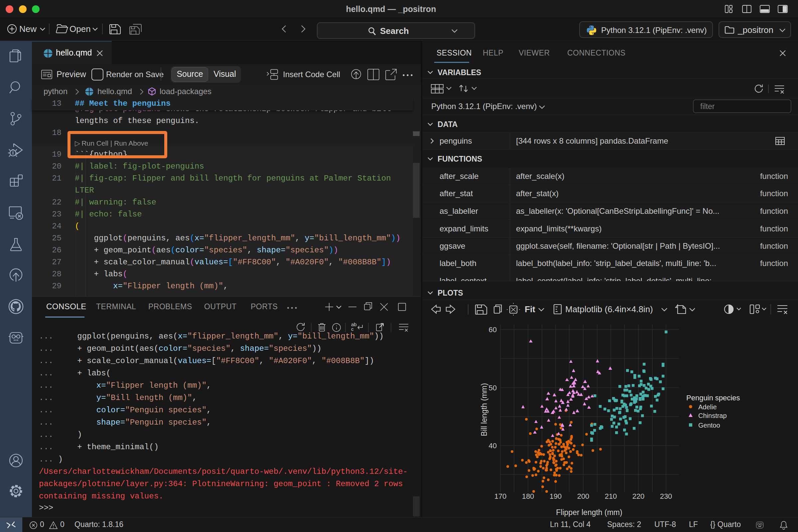 The image size is (798, 532). What do you see at coordinates (80, 29) in the screenshot?
I see `svg-text: Open` at bounding box center [80, 29].